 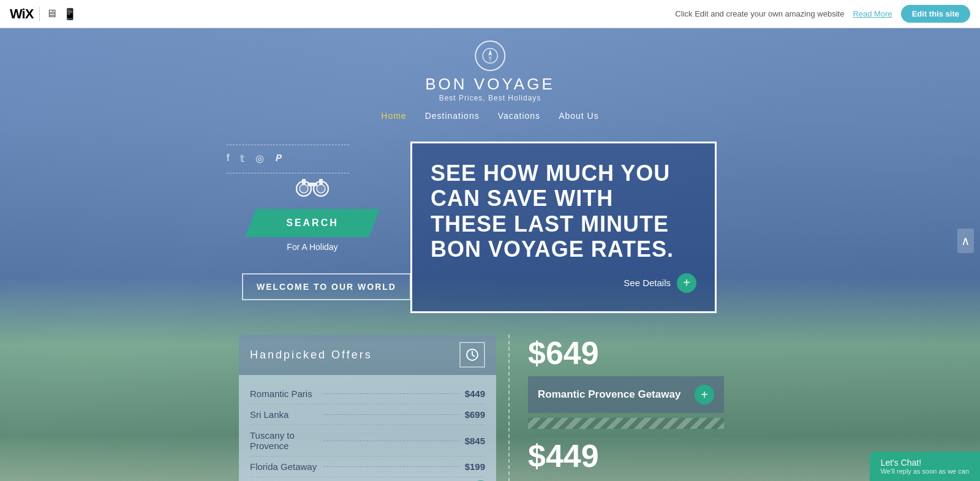 What do you see at coordinates (43, 14) in the screenshot?
I see `top-bar-left: WiX 🖥 📱` at bounding box center [43, 14].